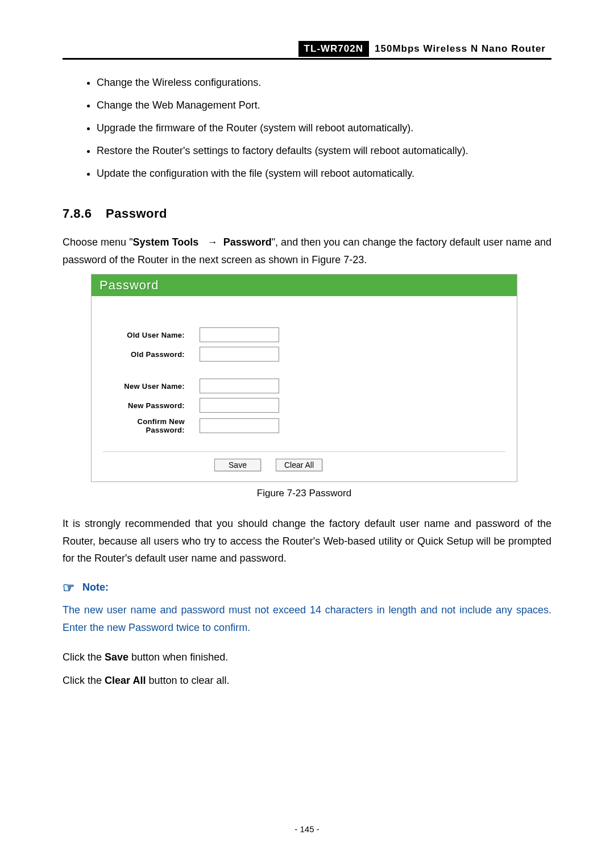 The image size is (614, 868). Describe the element at coordinates (304, 386) in the screenshot. I see `form-row: New User Name:` at that location.